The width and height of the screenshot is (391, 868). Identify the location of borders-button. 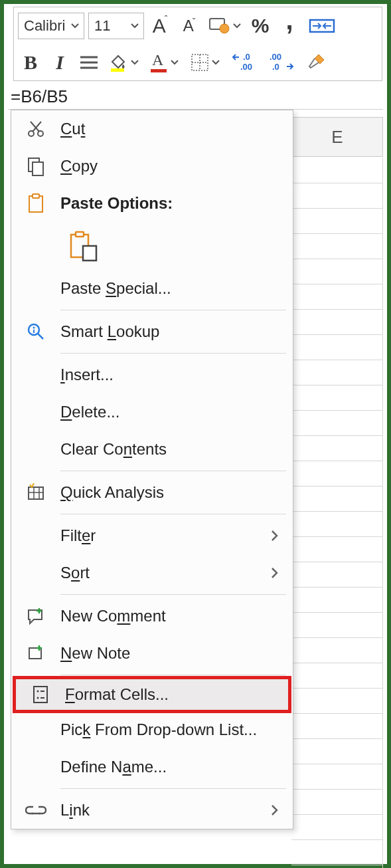
(206, 62).